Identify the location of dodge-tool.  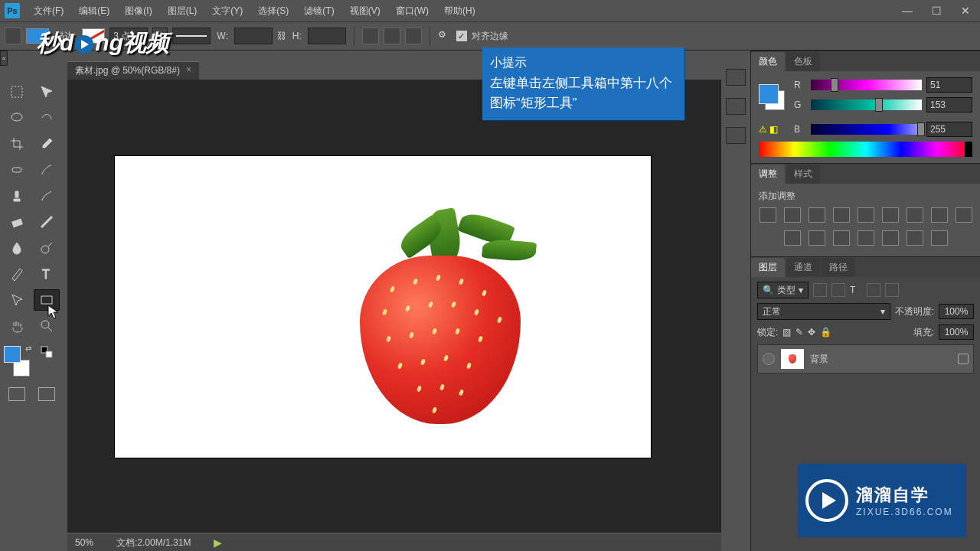
(47, 248).